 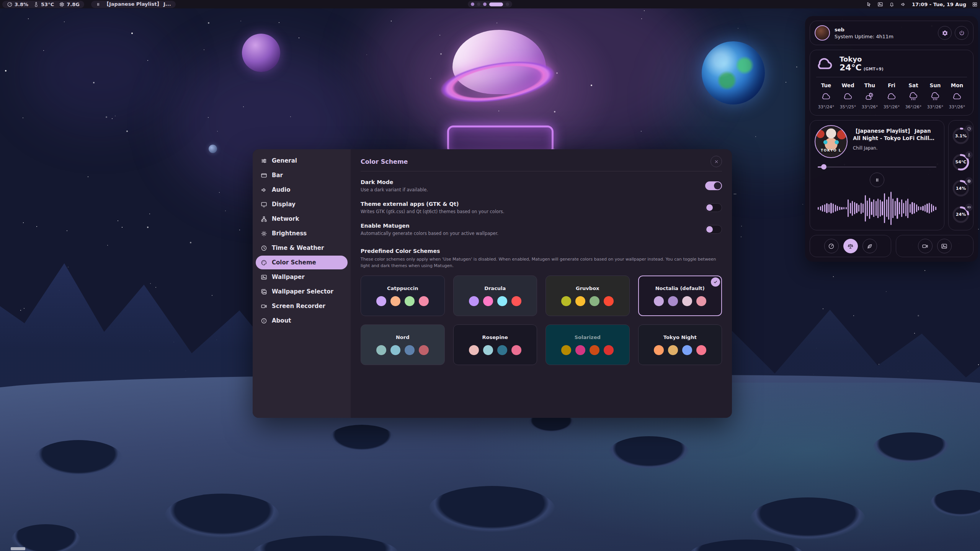 What do you see at coordinates (892, 139) in the screenshot?
I see `side-panel: seb System Uptime: 4h11m Tokyo 24°C (GMT…` at bounding box center [892, 139].